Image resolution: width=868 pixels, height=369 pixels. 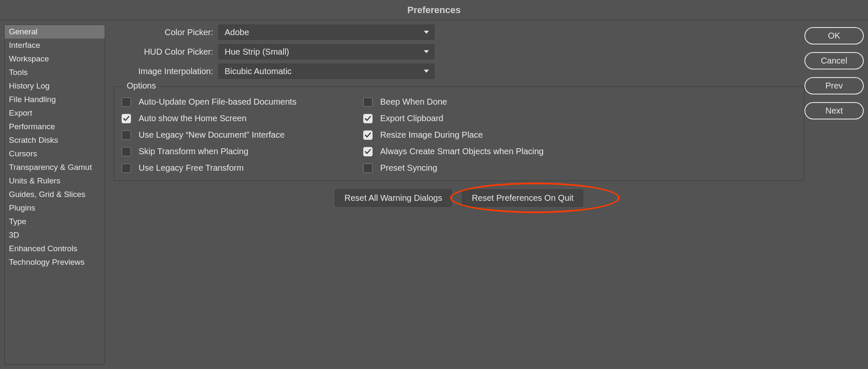 I want to click on option-label: Beep When Done, so click(x=414, y=102).